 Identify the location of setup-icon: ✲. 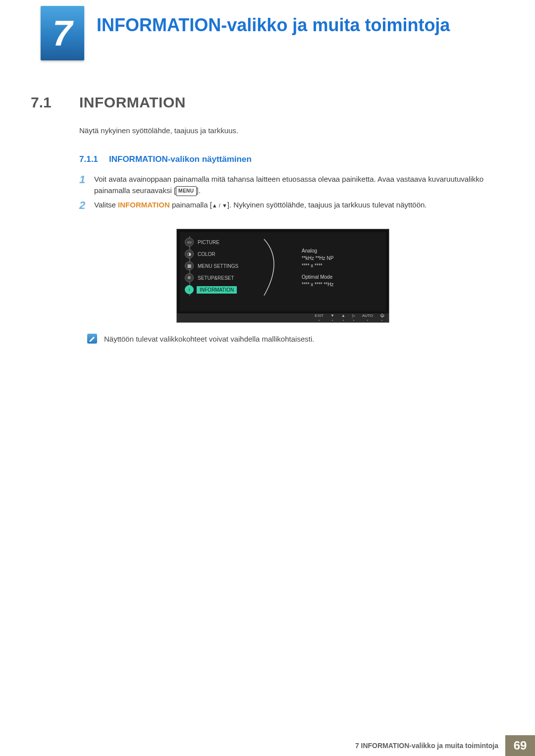
(189, 278).